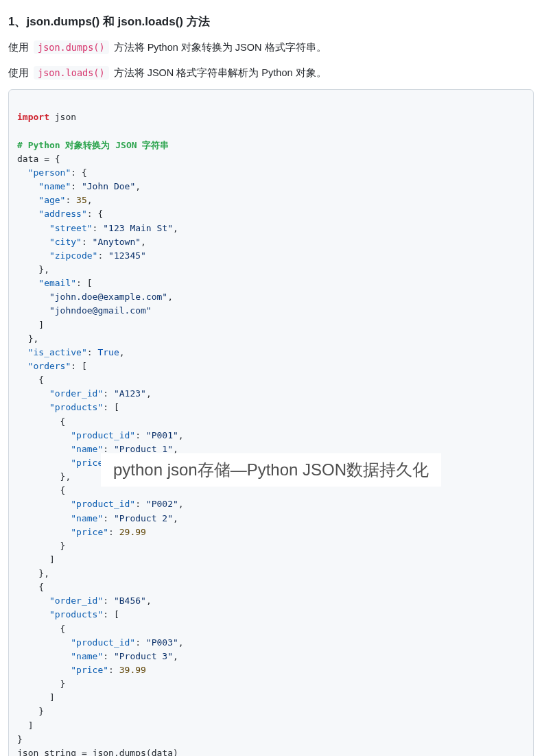 The image size is (542, 756). What do you see at coordinates (138, 228) in the screenshot?
I see `string-value: "123 Main St"` at bounding box center [138, 228].